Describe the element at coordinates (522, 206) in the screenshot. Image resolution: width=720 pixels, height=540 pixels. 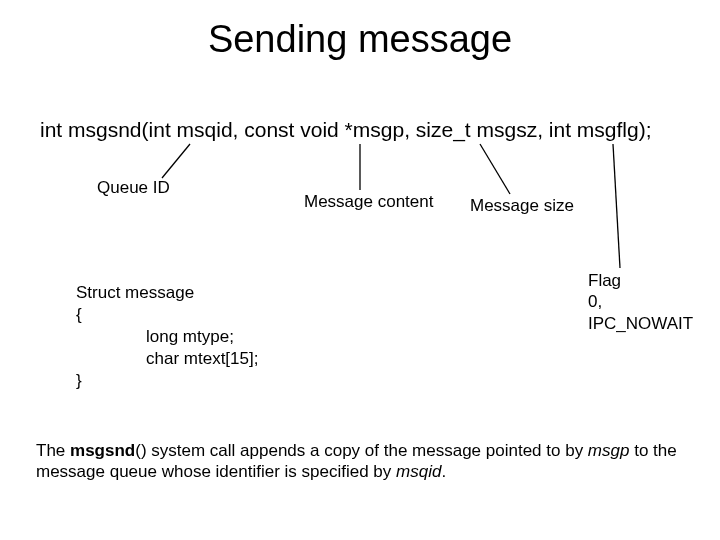
I see `label-message-size: Message size` at that location.